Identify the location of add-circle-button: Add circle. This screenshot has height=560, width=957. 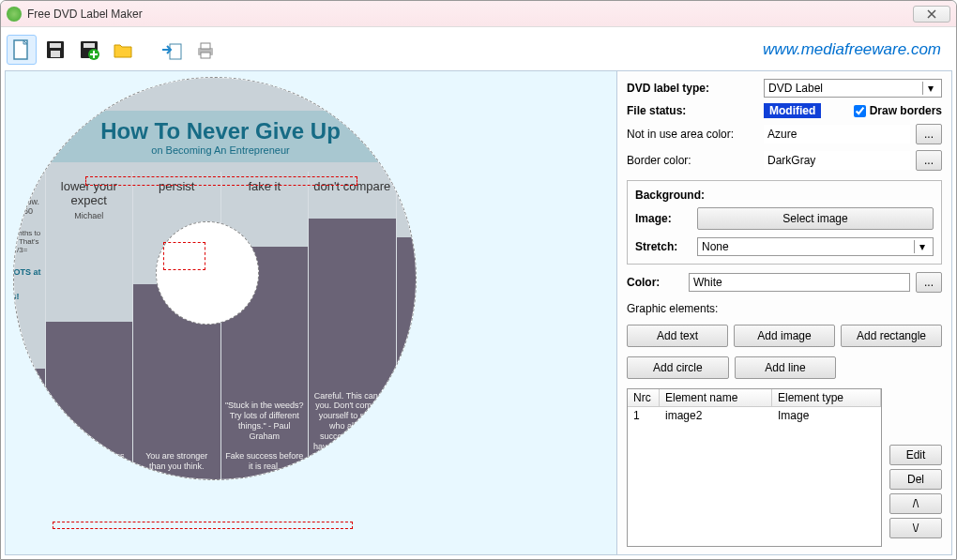
(677, 368).